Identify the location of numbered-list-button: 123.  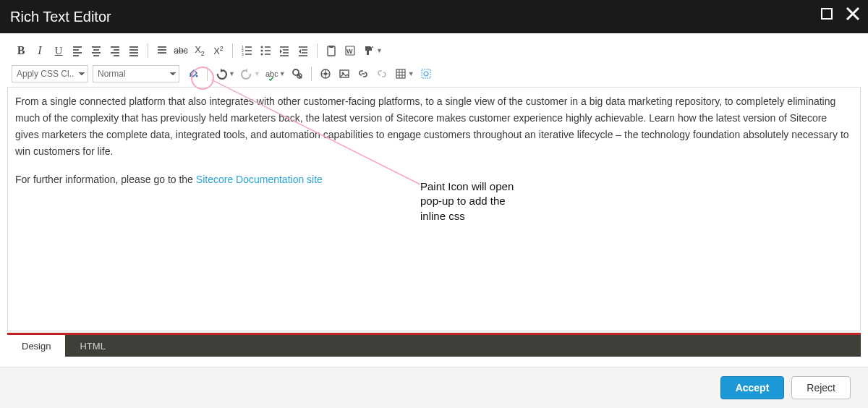
(247, 51).